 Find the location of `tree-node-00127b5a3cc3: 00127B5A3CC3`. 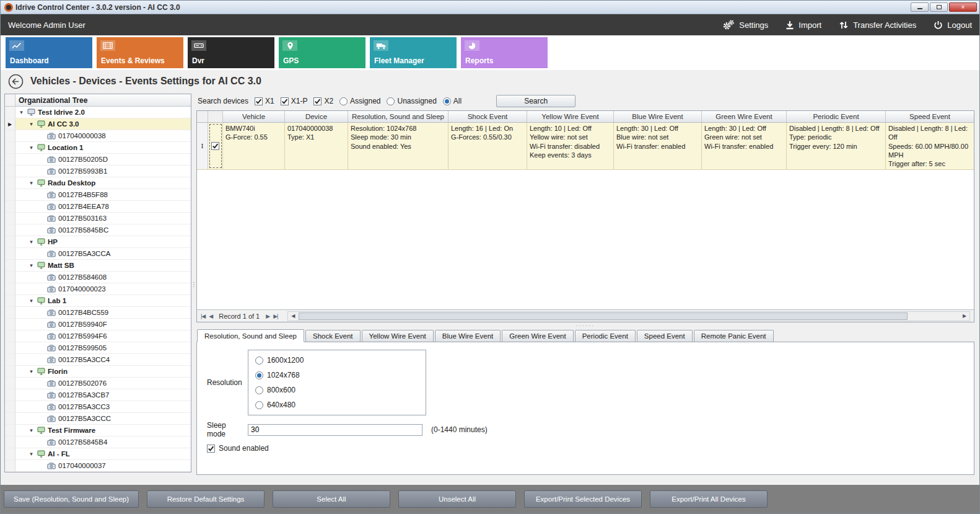

tree-node-00127b5a3cc3: 00127B5A3CC3 is located at coordinates (98, 407).